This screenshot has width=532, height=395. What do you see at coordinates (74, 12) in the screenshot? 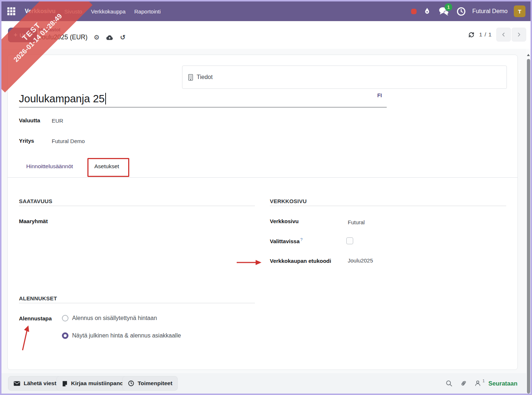
I see `menu-sivusto: Sivusto` at bounding box center [74, 12].